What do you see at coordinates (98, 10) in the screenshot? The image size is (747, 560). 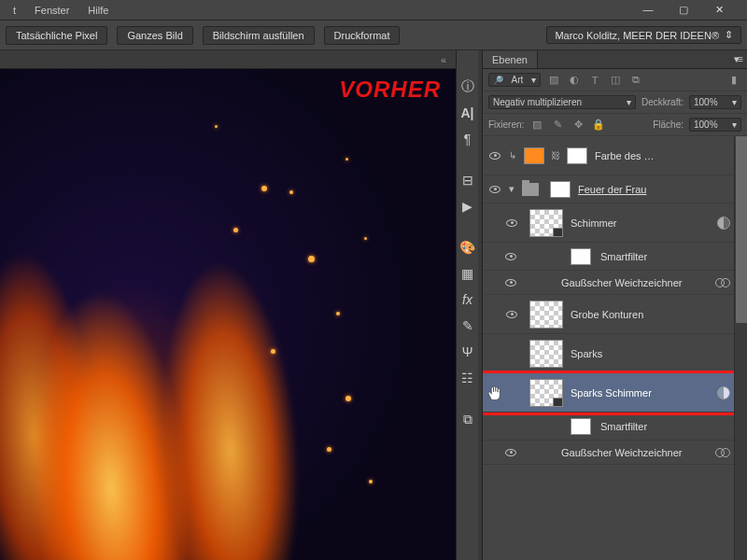 I see `menu-item-hilfe: Hilfe` at bounding box center [98, 10].